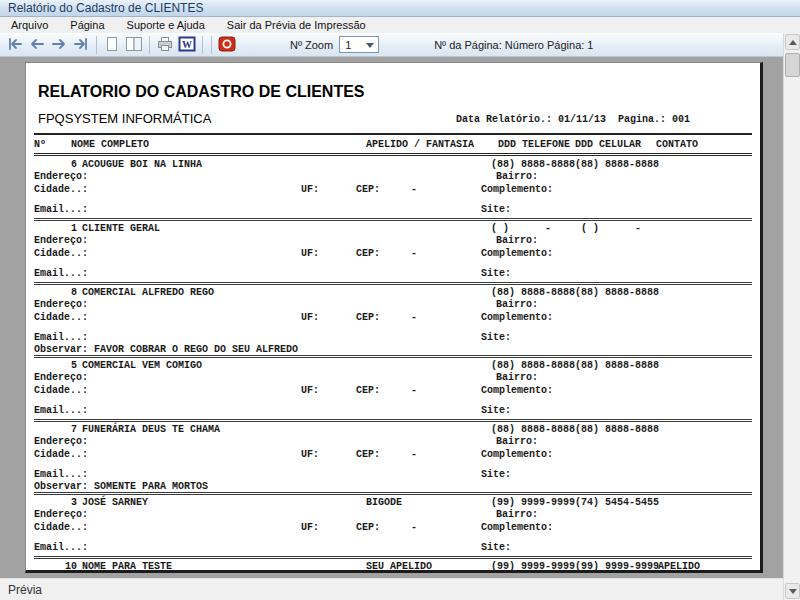  Describe the element at coordinates (393, 566) in the screenshot. I see `client-record: 10 NOME PARA TESTE SEU APELIDO (99) 9999…` at that location.